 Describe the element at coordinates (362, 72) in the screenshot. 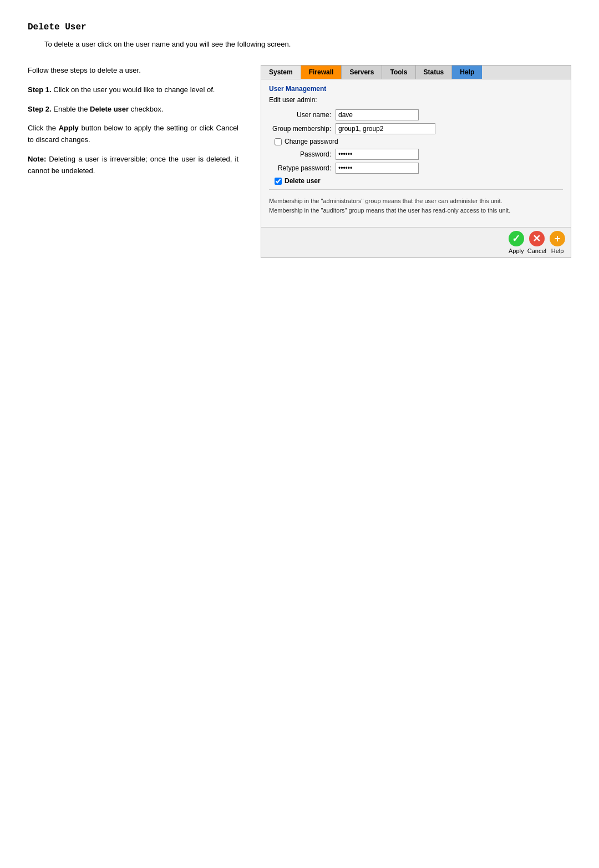

I see `nav-servers: Servers` at that location.